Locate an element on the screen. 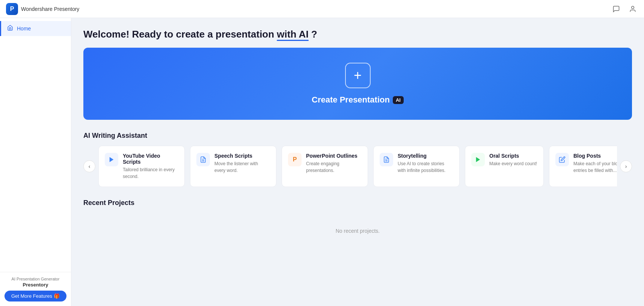 Image resolution: width=644 pixels, height=306 pixels. card-icon-oral is located at coordinates (478, 160).